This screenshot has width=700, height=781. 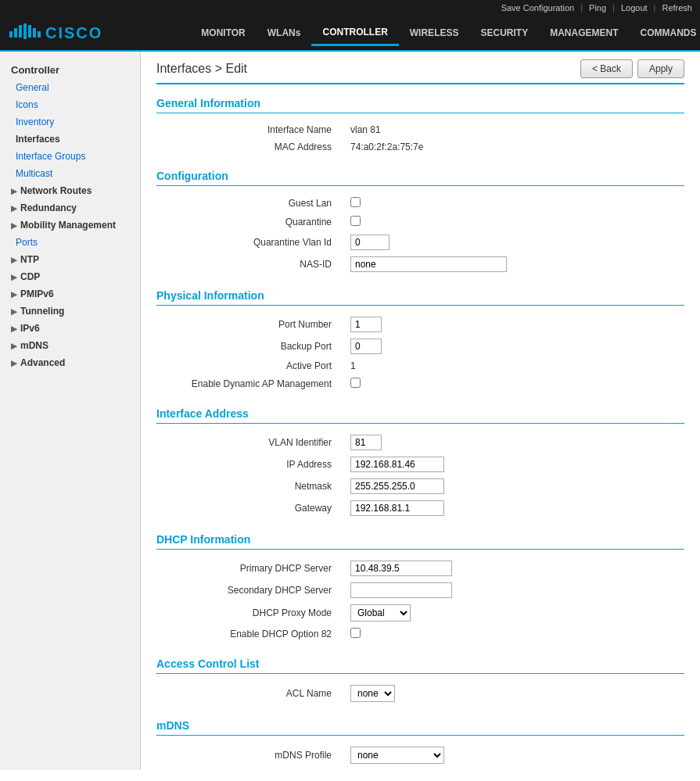 What do you see at coordinates (366, 324) in the screenshot?
I see `port-number-input` at bounding box center [366, 324].